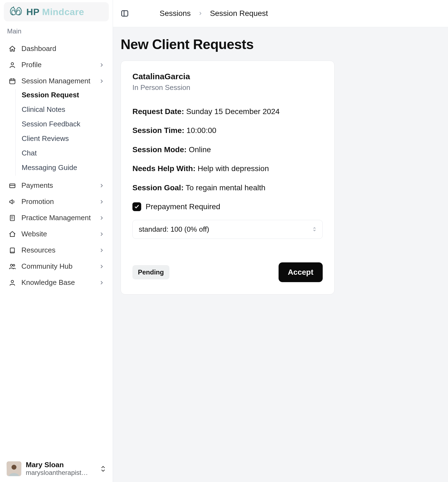 The height and width of the screenshot is (482, 448). Describe the element at coordinates (228, 188) in the screenshot. I see `kv-session-goal: Session Goal: To regain mental health` at that location.